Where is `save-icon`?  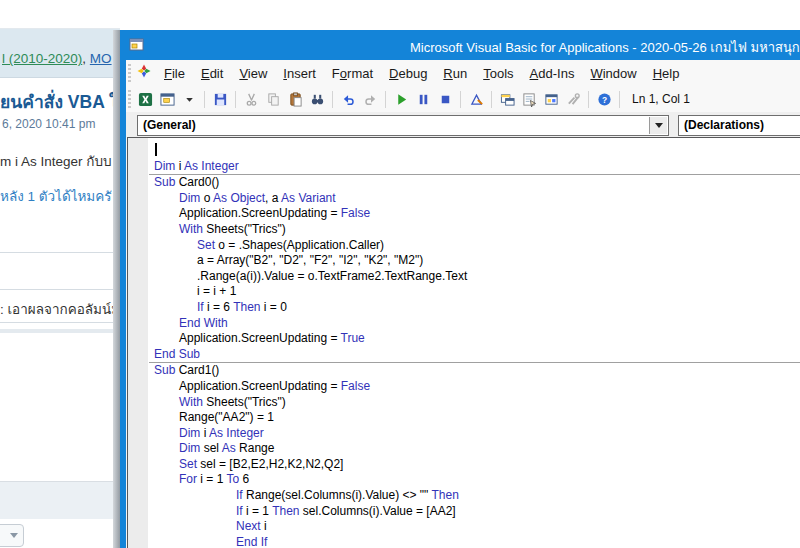 save-icon is located at coordinates (220, 100).